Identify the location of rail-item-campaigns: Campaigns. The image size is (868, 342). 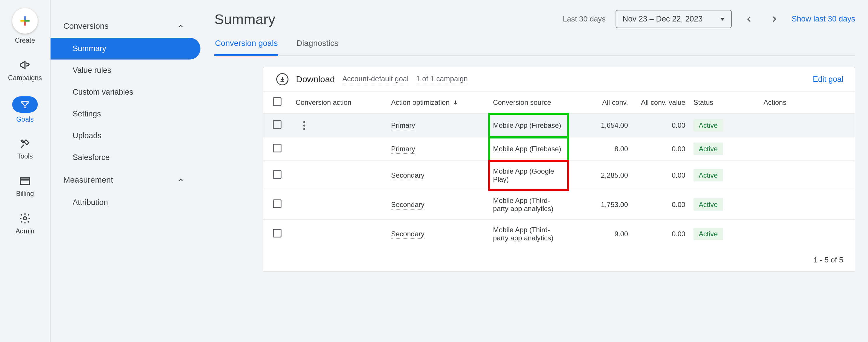
(25, 70).